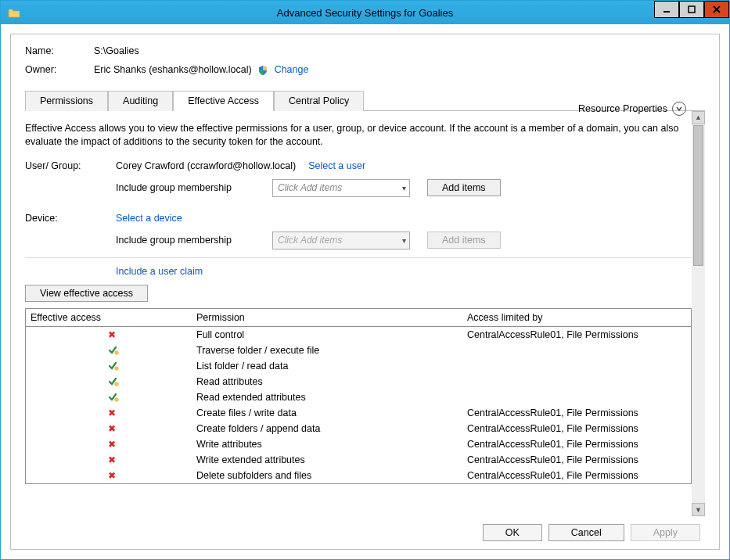 This screenshot has width=730, height=560. I want to click on grid-header-effective: Effective access, so click(113, 318).